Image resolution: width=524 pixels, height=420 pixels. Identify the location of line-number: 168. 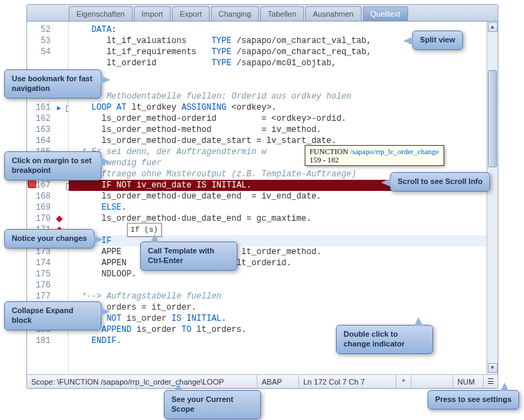
(40, 196).